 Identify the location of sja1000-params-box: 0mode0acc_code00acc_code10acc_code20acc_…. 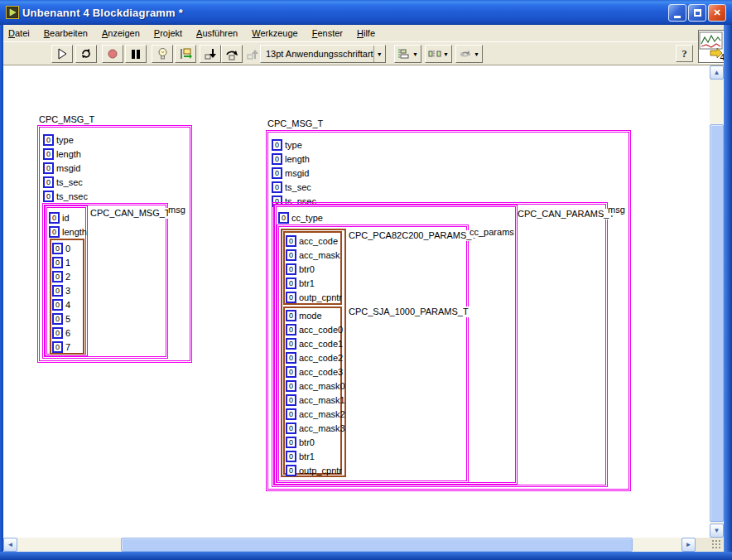
(313, 391).